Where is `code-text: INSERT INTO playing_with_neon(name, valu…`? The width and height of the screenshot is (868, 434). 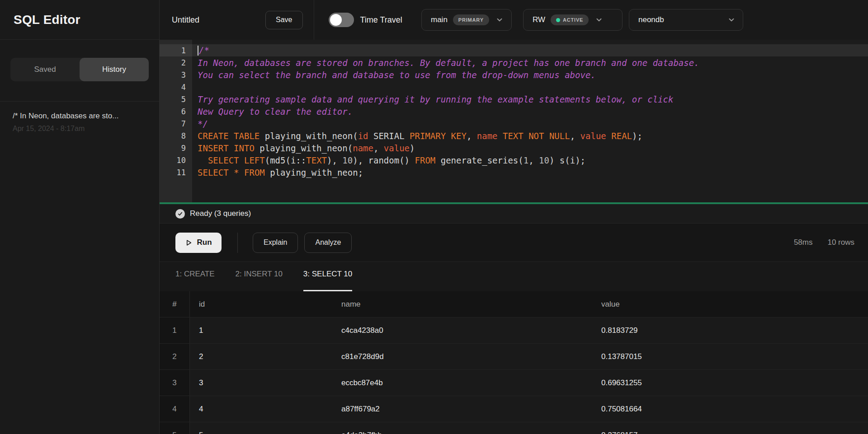
code-text: INSERT INTO playing_with_neon(name, valu… is located at coordinates (304, 148).